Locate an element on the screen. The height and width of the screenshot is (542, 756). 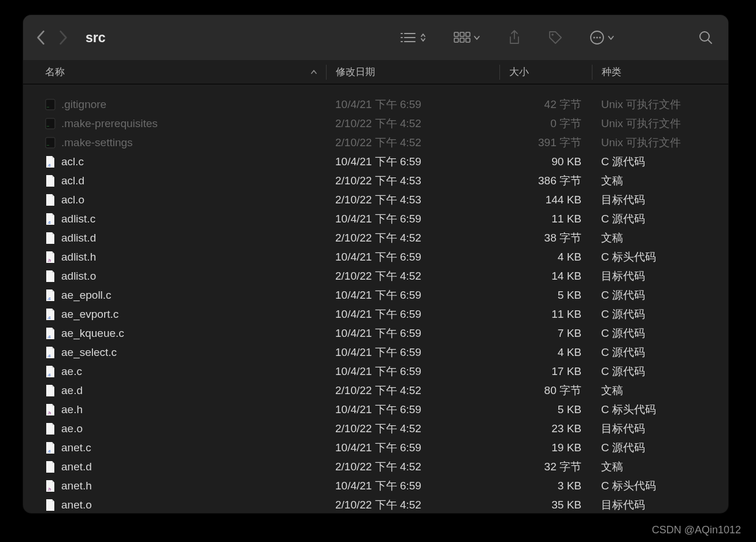
file-row: ae.d2/10/22 下午 4:5280 字节文稿 is located at coordinates (376, 391).